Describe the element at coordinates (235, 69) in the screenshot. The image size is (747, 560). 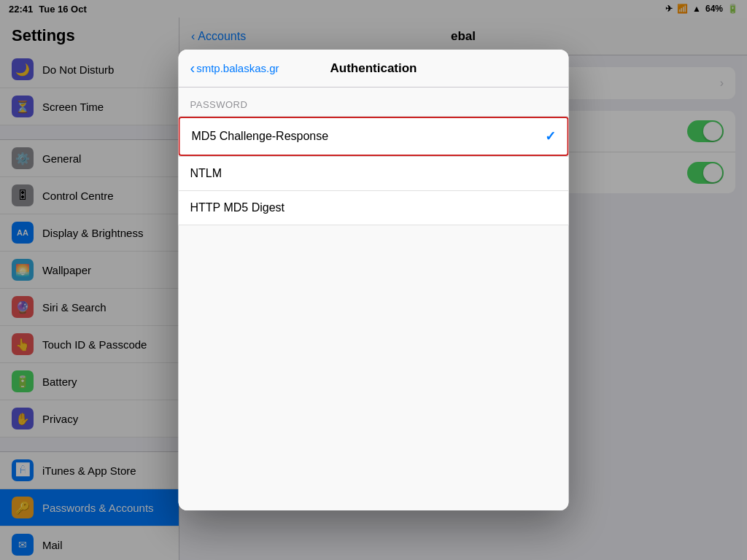
I see `modal-back-button: ‹ smtp.balaskas.gr` at that location.